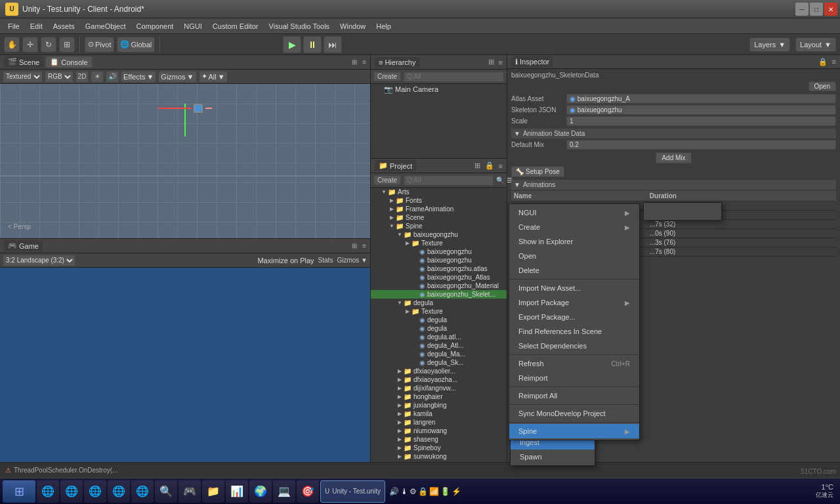  Describe the element at coordinates (438, 303) in the screenshot. I see `tree-item-degula-folder: ▼📁degula` at that location.